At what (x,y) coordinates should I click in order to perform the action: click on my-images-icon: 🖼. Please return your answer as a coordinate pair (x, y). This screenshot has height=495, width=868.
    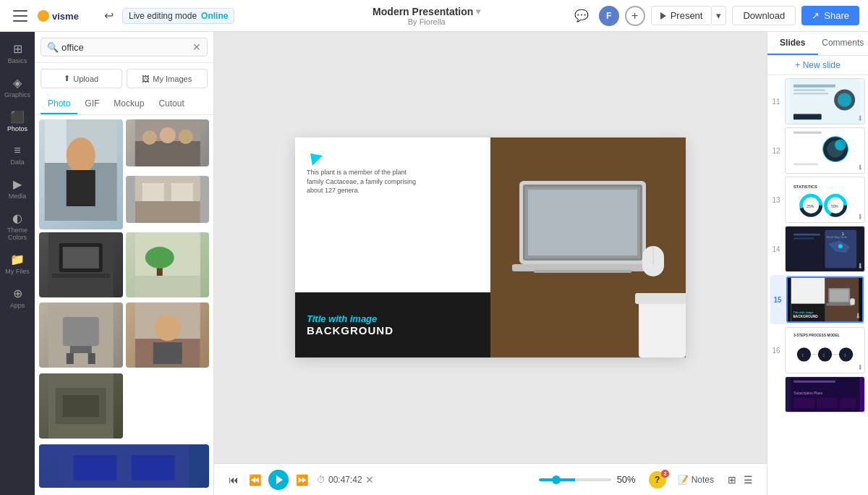
    Looking at the image, I should click on (146, 79).